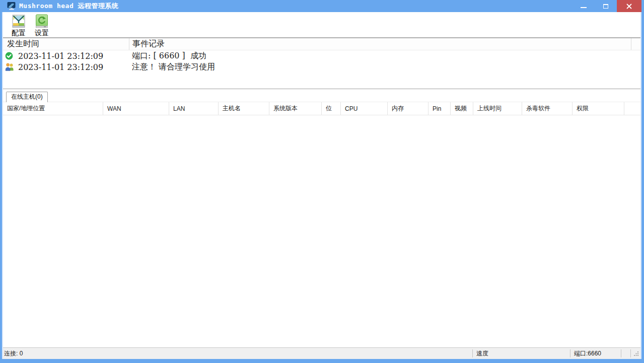 The width and height of the screenshot is (644, 363). What do you see at coordinates (168, 56) in the screenshot?
I see `event-text: 端口: [ 6660 ] 成功` at bounding box center [168, 56].